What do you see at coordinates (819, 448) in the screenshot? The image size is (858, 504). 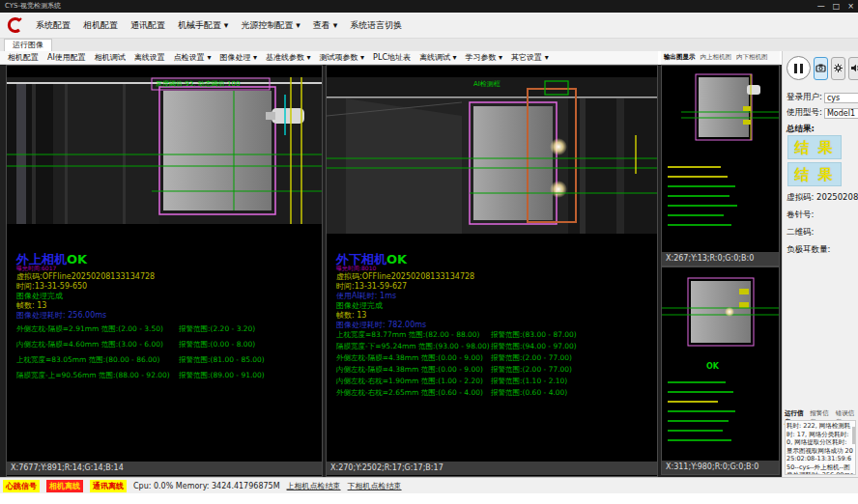 I see `run-log-text: 耗时: 222, 网络检测耗时: 17, 网络分类耗时: 0, 网络提取分区耗时…` at bounding box center [819, 448].